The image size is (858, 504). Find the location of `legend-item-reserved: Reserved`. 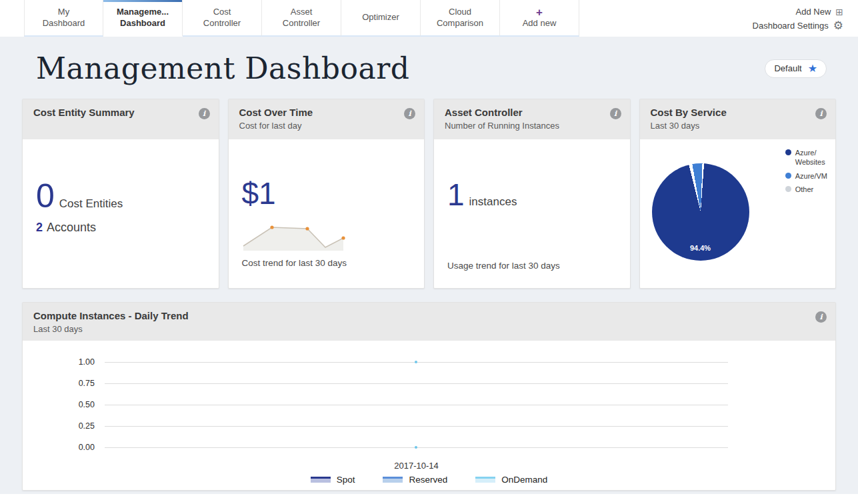

legend-item-reserved: Reserved is located at coordinates (415, 480).